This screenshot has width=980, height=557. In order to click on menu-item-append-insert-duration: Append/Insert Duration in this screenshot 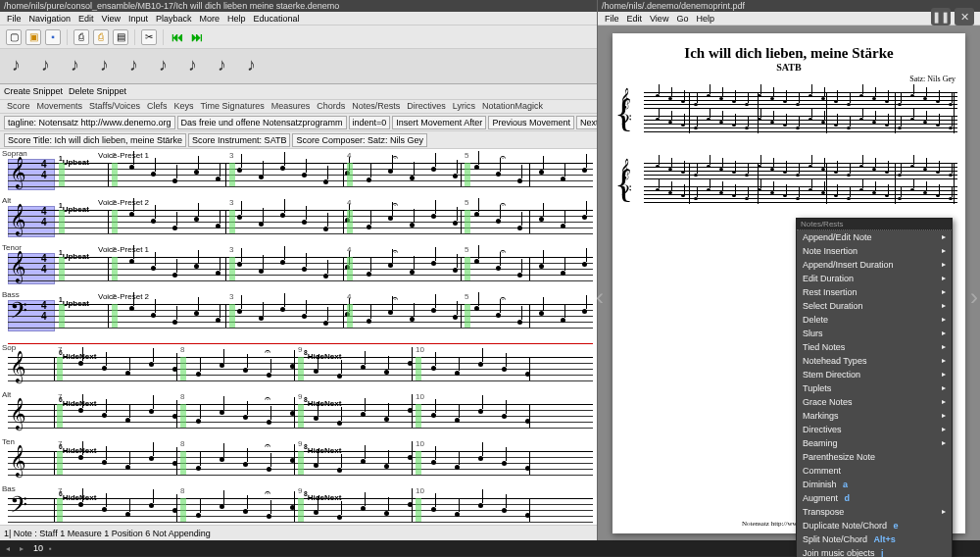, I will do `click(874, 265)`.